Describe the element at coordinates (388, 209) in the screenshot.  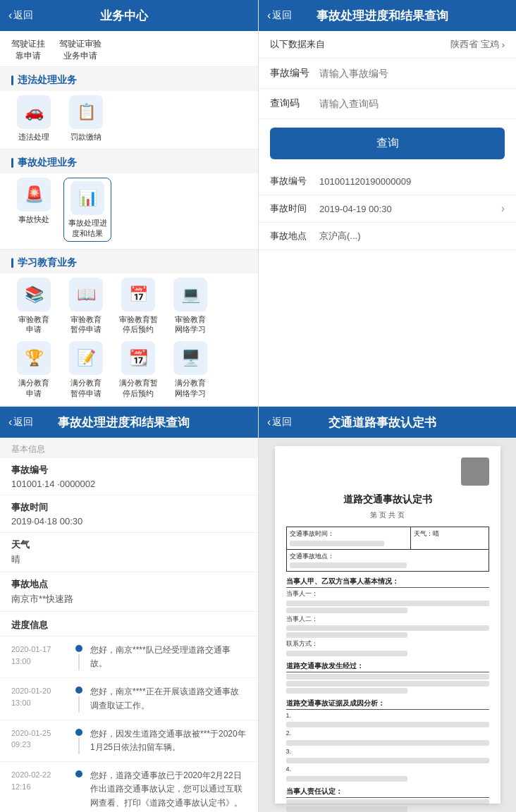
I see `result-accident-time-row: 事故时间 2019-04-19 00:30 ›` at that location.